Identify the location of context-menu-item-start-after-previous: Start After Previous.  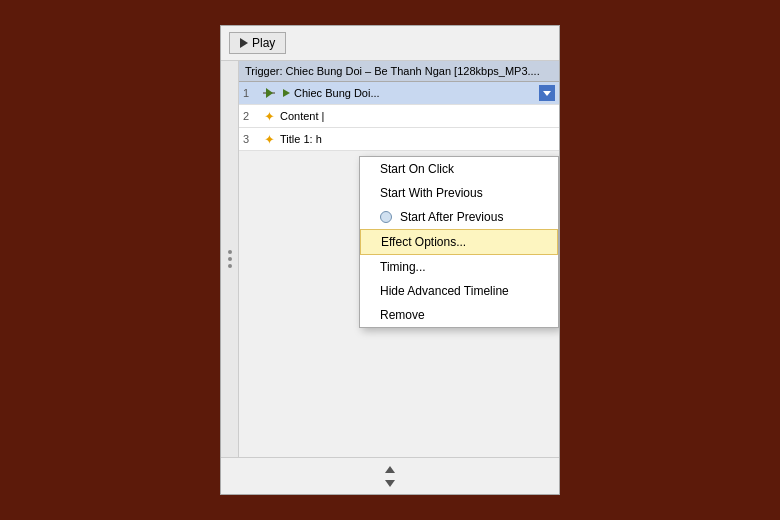
(459, 217).